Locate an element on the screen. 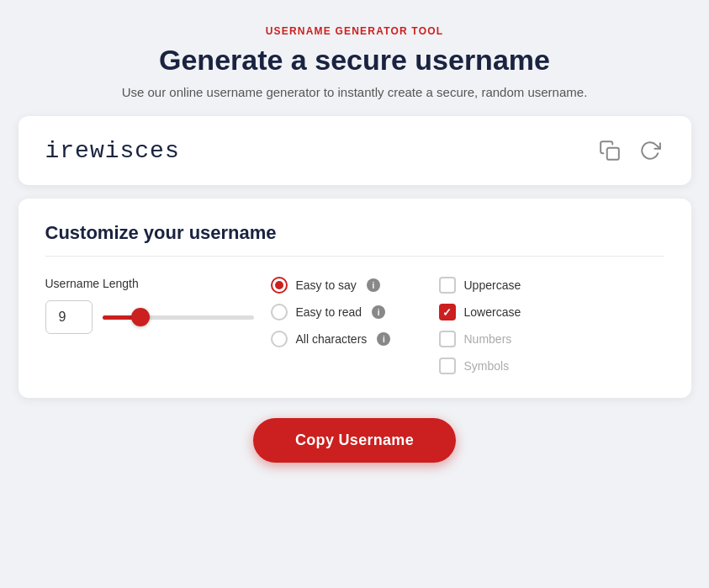 This screenshot has height=588, width=709. checkbox-uppercase: Uppercase is located at coordinates (552, 285).